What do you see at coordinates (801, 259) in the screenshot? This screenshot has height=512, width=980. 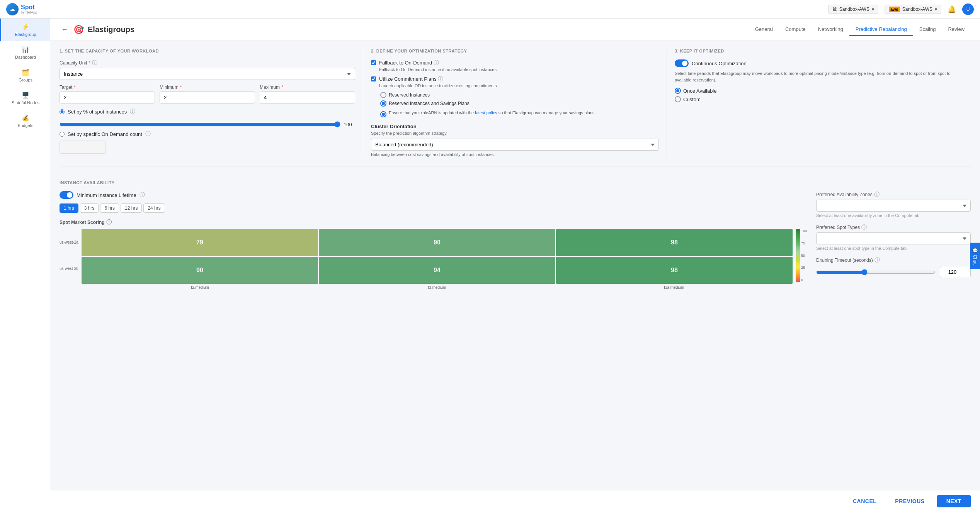 I see `color-scale: 100 75 50 25 0` at bounding box center [801, 259].